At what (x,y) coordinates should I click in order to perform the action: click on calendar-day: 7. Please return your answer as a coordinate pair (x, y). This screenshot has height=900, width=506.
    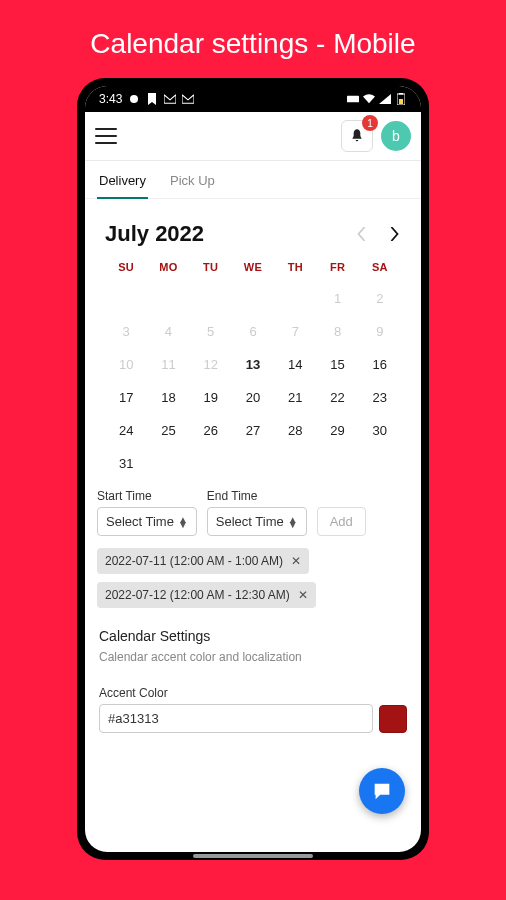
    Looking at the image, I should click on (295, 332).